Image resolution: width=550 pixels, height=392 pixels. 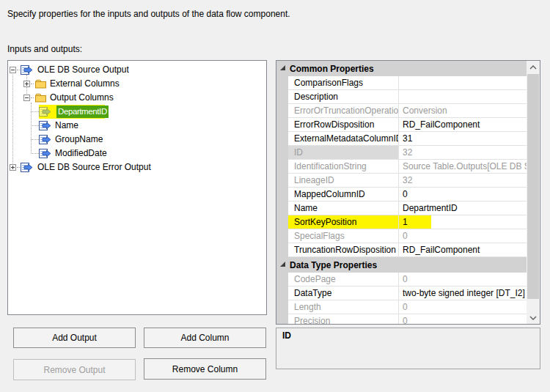 What do you see at coordinates (149, 14) in the screenshot?
I see `instruction-text: Specify properties for the inputs and ou…` at bounding box center [149, 14].